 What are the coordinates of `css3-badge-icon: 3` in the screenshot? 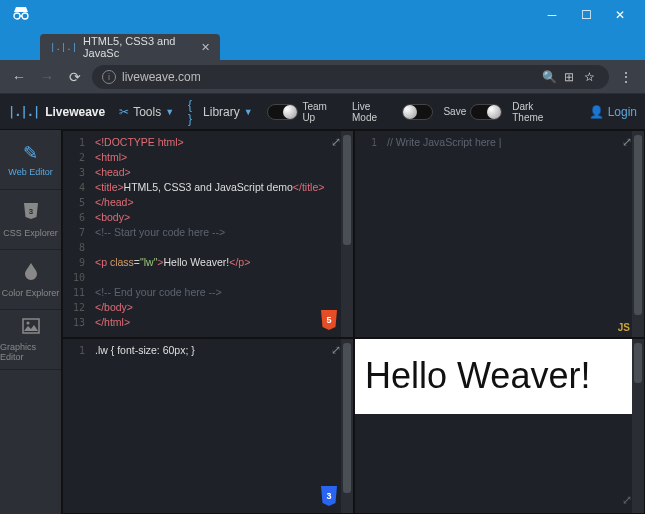 It's located at (329, 497).